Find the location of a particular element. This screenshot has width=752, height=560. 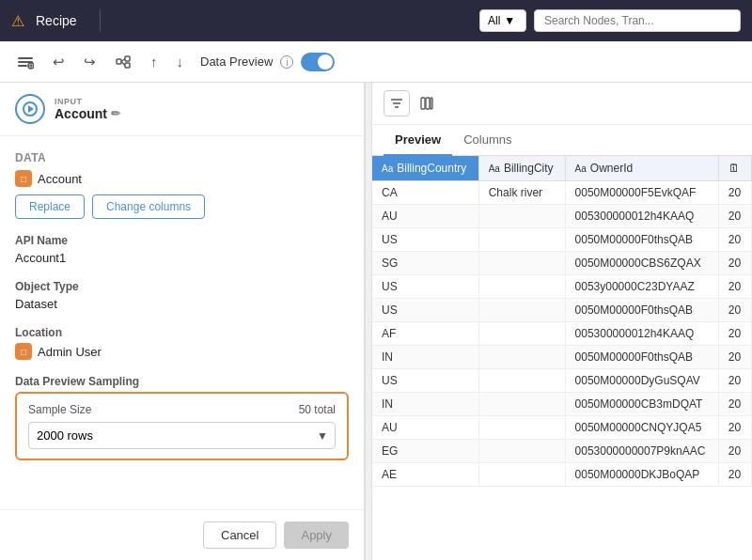

footer-buttons: Cancel Apply is located at coordinates (182, 535).